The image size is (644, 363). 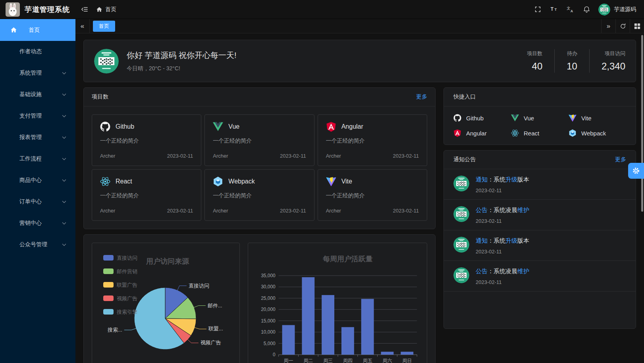 I want to click on sidebar-item: 工作流程, so click(x=38, y=159).